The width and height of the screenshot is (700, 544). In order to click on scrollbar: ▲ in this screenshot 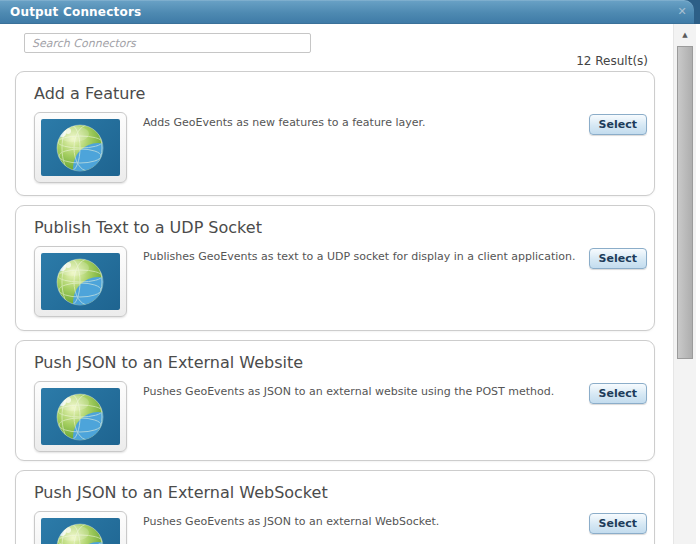, I will do `click(684, 284)`.